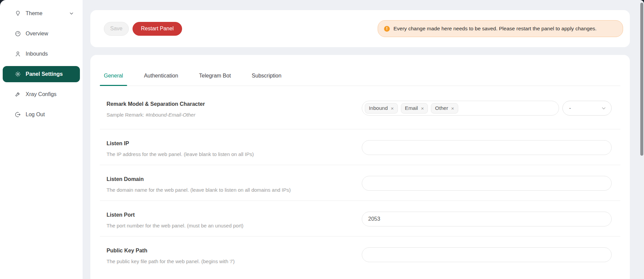 The height and width of the screenshot is (279, 644). What do you see at coordinates (180, 144) in the screenshot?
I see `field-label: Listen IP` at bounding box center [180, 144].